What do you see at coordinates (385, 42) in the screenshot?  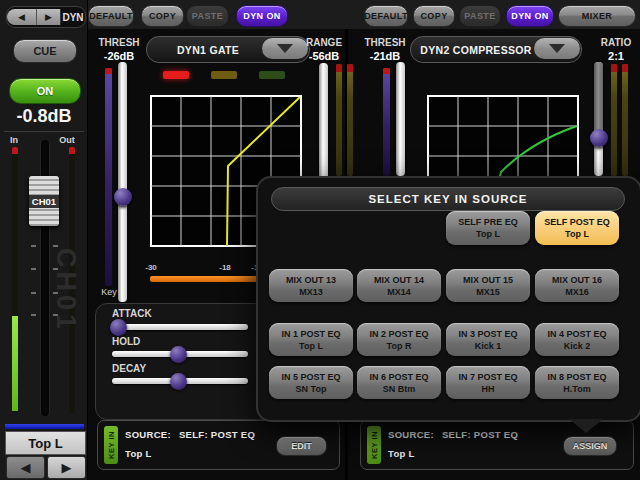 I see `dyn2-thresh-label: THRESH` at bounding box center [385, 42].